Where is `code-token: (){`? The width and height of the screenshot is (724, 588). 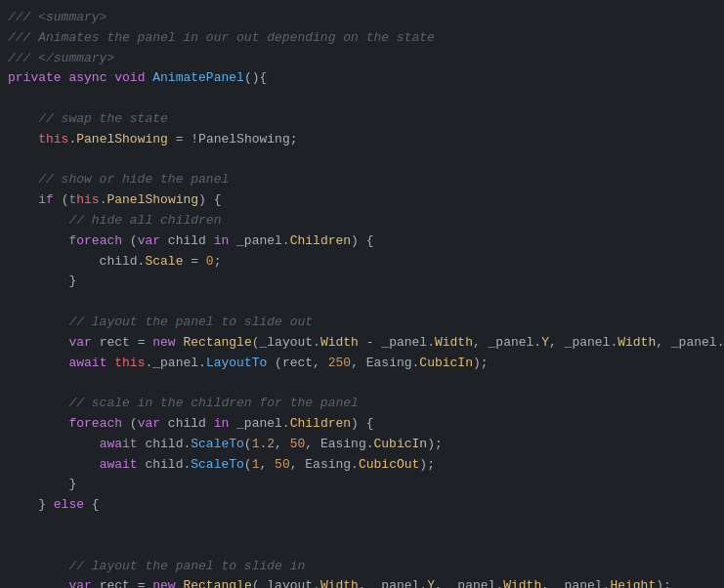
code-token: (){ is located at coordinates (256, 78).